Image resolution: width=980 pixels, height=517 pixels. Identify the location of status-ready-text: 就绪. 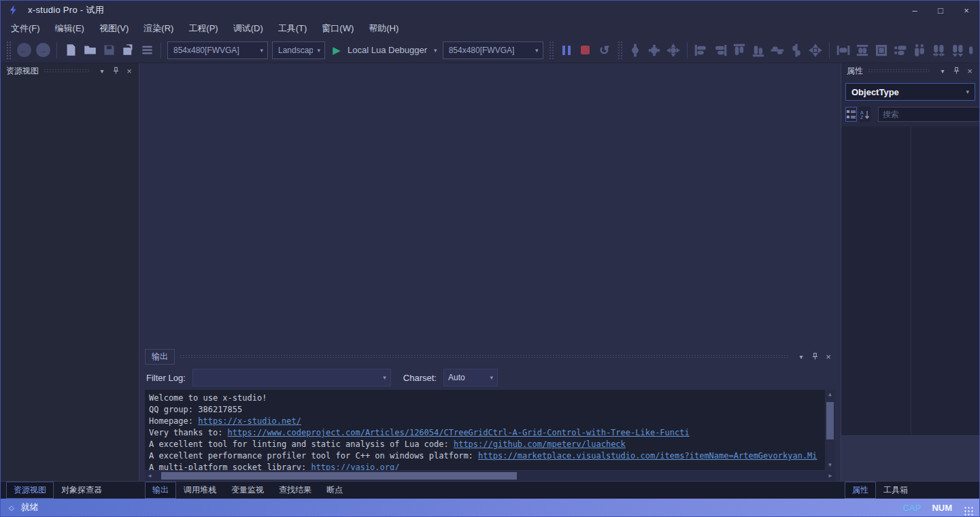
(30, 507).